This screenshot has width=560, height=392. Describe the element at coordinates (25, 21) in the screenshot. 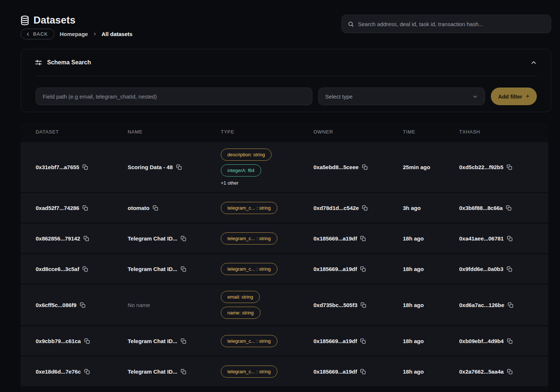

I see `database-icon` at that location.